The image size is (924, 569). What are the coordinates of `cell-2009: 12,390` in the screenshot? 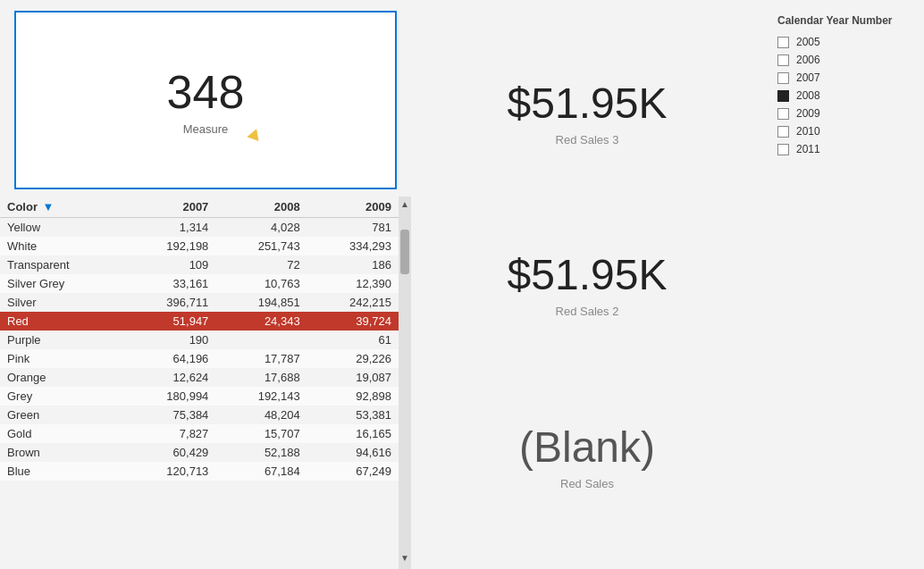 It's located at (353, 284).